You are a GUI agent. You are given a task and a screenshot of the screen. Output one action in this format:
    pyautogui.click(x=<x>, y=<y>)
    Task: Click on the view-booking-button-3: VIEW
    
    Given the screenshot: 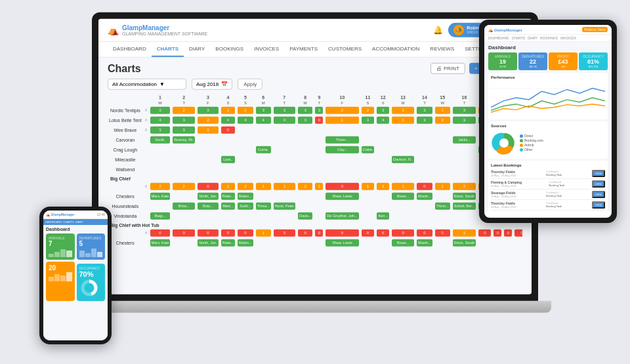 What is the action you would take?
    pyautogui.click(x=598, y=194)
    